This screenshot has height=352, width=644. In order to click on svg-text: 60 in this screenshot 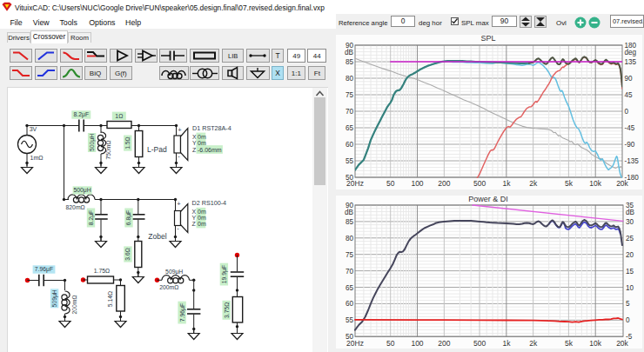, I will do `click(350, 304)`.